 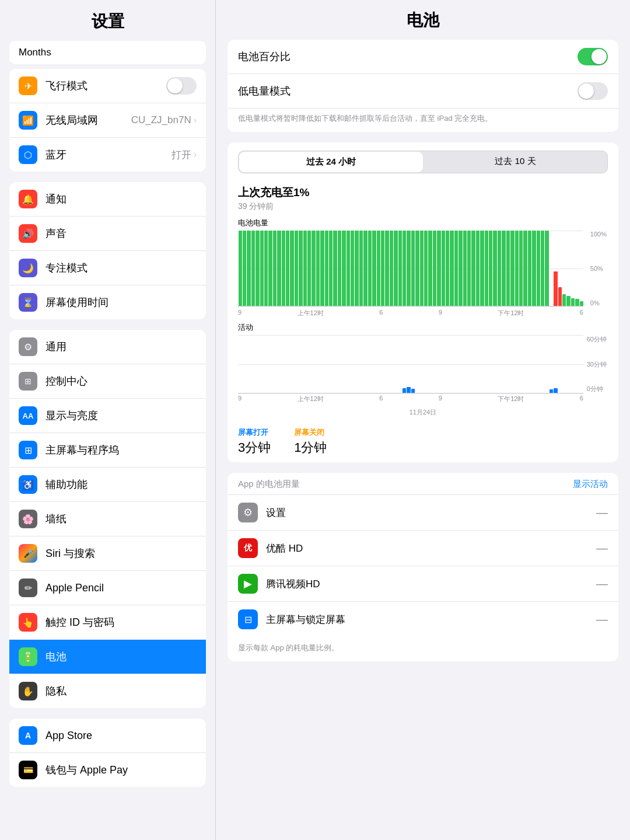 What do you see at coordinates (181, 155) in the screenshot?
I see `bluetooth-value: 打开` at bounding box center [181, 155].